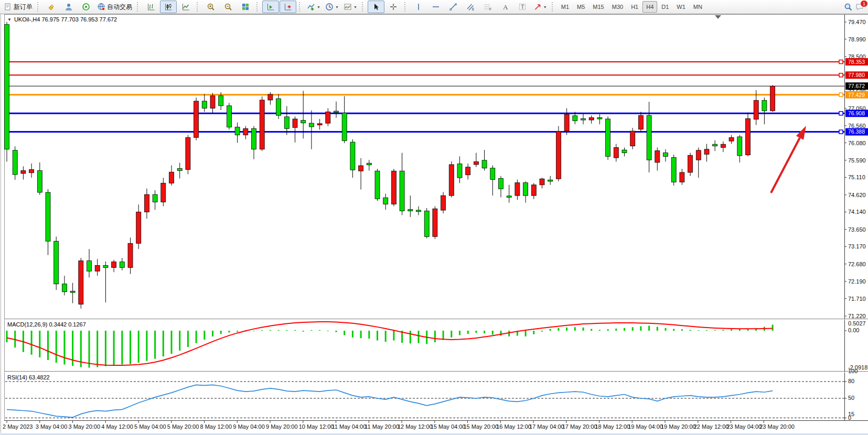  What do you see at coordinates (565, 7) in the screenshot?
I see `timeframe-button-m1: M1` at bounding box center [565, 7].